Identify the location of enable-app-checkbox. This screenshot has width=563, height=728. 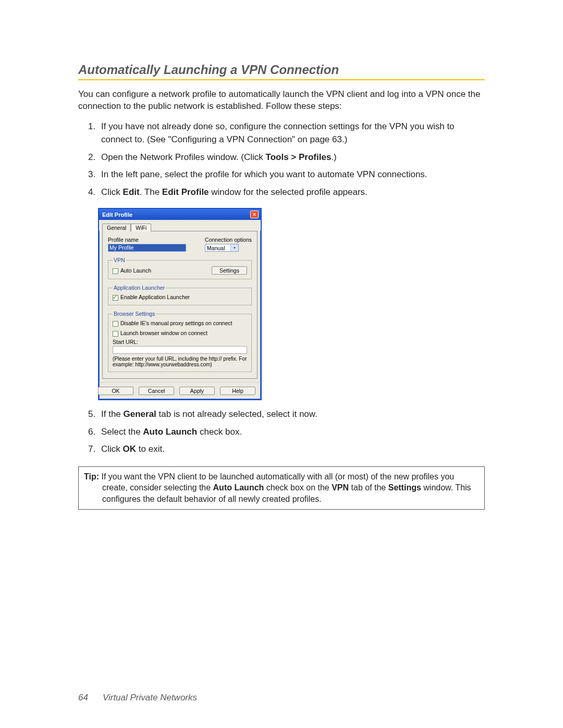
(116, 298).